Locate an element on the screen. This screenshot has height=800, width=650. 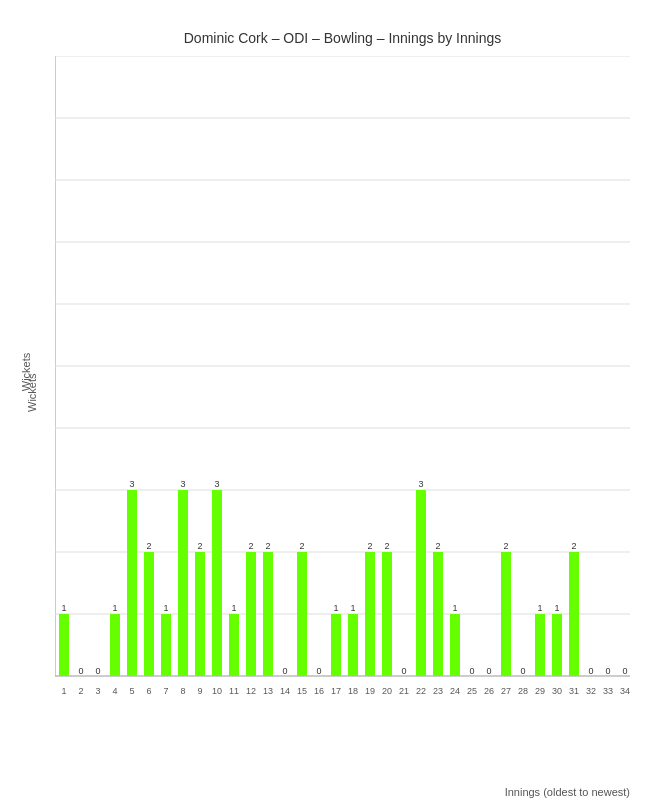
svg-text: 11 is located at coordinates (234, 691).